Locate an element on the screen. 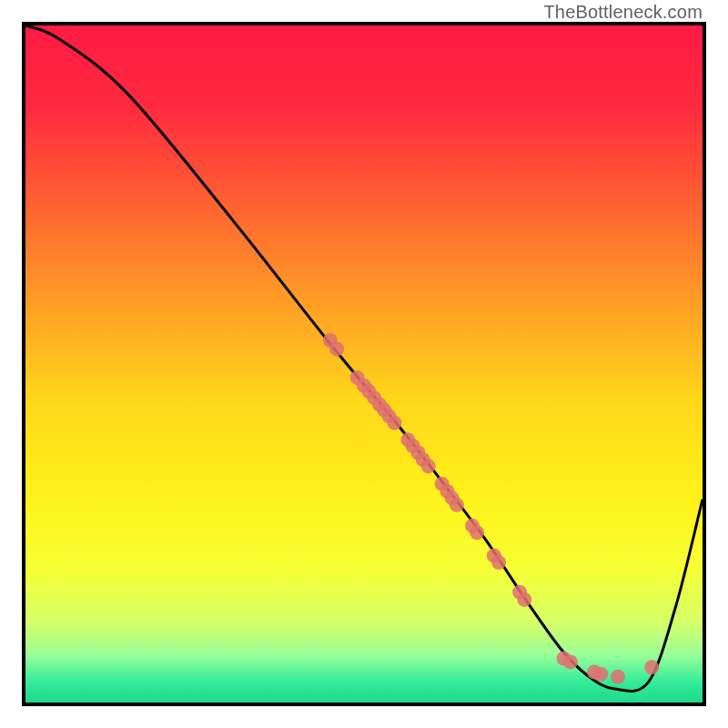 Image resolution: width=728 pixels, height=728 pixels. watermark-text: TheBottleneck.com is located at coordinates (622, 13).